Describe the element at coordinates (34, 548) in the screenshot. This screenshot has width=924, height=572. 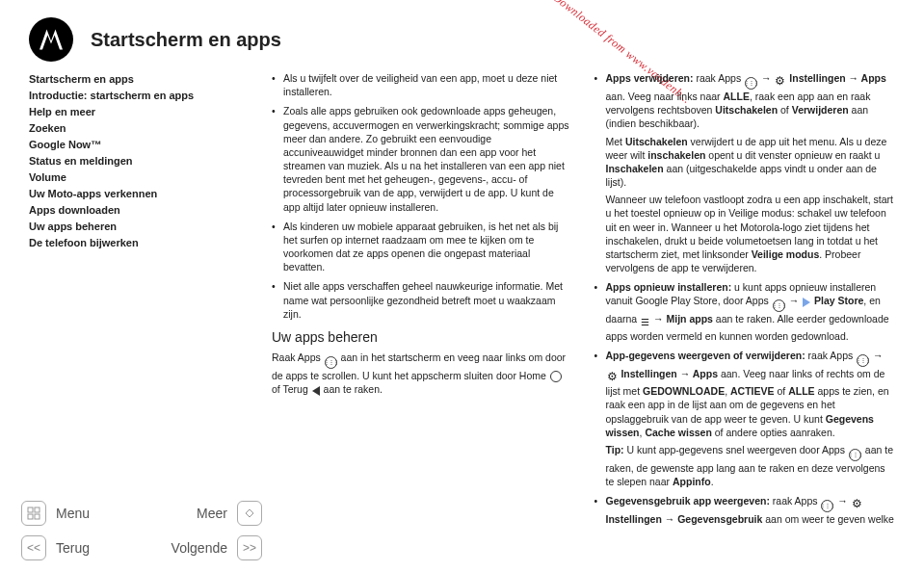
I see `prev-page-button: <<` at that location.